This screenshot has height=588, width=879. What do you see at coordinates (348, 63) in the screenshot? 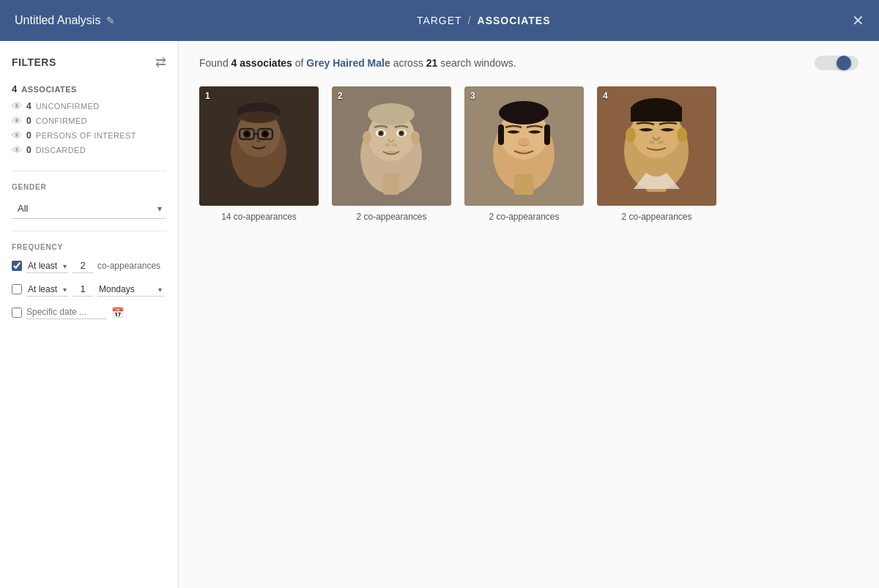
I see `target-name: Grey Haired Male` at bounding box center [348, 63].